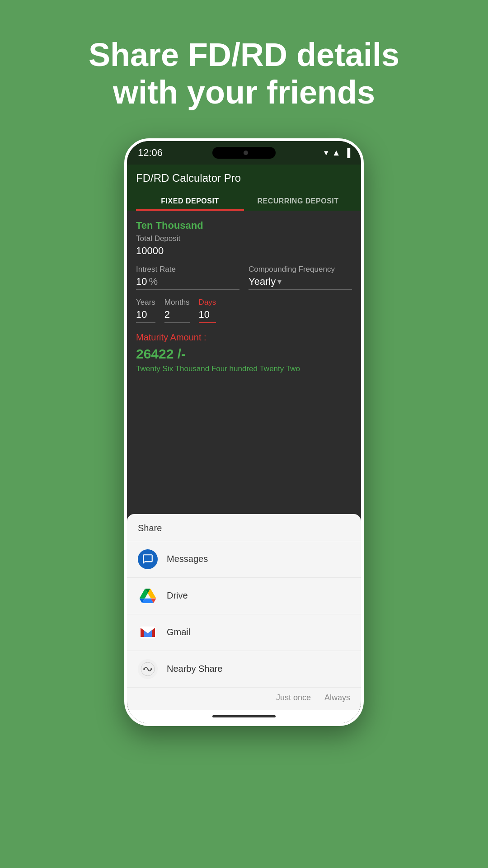 The width and height of the screenshot is (488, 868). What do you see at coordinates (337, 698) in the screenshot?
I see `always-button: Always` at bounding box center [337, 698].